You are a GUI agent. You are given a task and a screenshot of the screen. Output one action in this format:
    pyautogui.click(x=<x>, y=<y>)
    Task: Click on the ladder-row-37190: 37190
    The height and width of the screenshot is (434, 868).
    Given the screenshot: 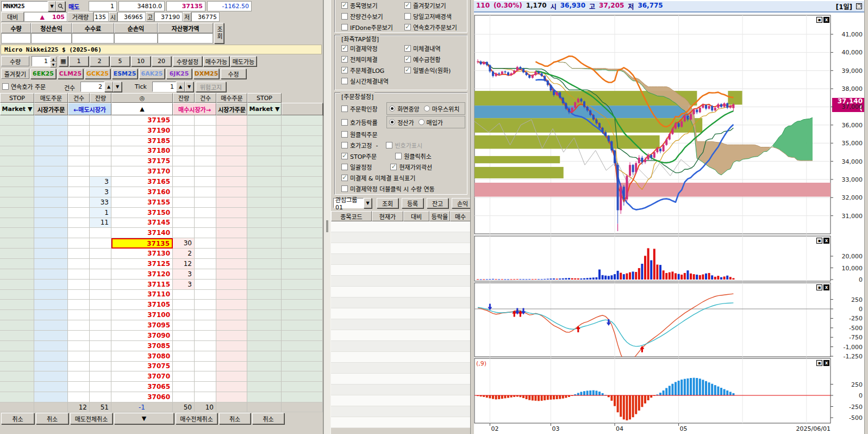 What is the action you would take?
    pyautogui.click(x=161, y=131)
    